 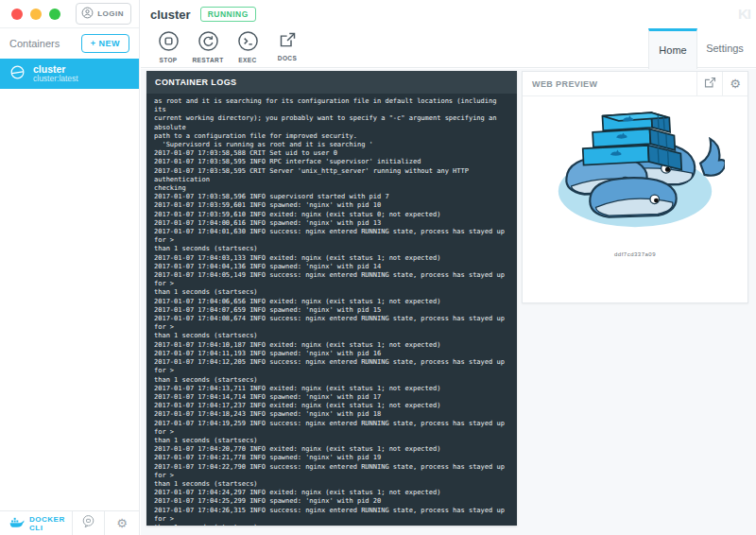 What do you see at coordinates (700, 48) in the screenshot?
I see `tab-bar: Home Settings` at bounding box center [700, 48].